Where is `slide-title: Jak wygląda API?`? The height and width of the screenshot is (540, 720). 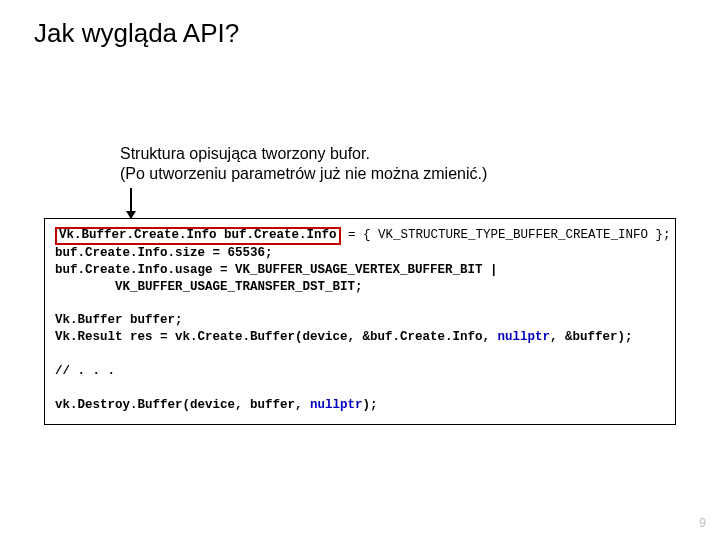 slide-title: Jak wygląda API? is located at coordinates (136, 34).